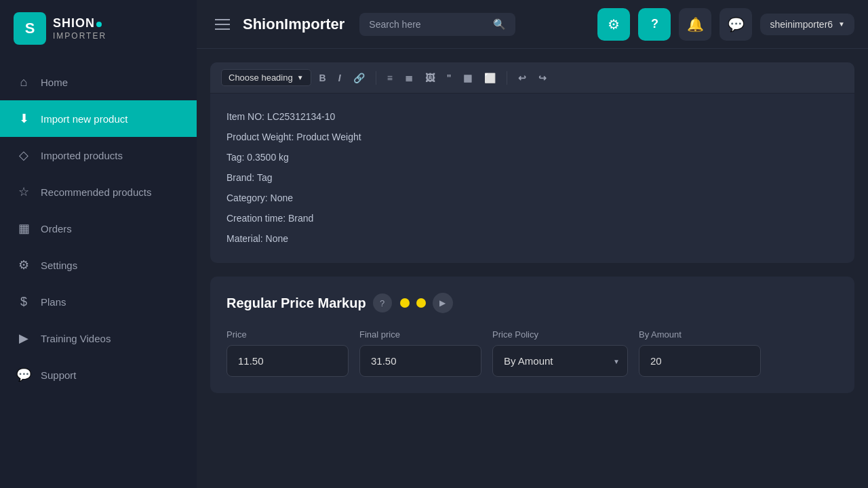  What do you see at coordinates (532, 157) in the screenshot?
I see `editor-line-3: Tag: 0.3500 kg` at bounding box center [532, 157].